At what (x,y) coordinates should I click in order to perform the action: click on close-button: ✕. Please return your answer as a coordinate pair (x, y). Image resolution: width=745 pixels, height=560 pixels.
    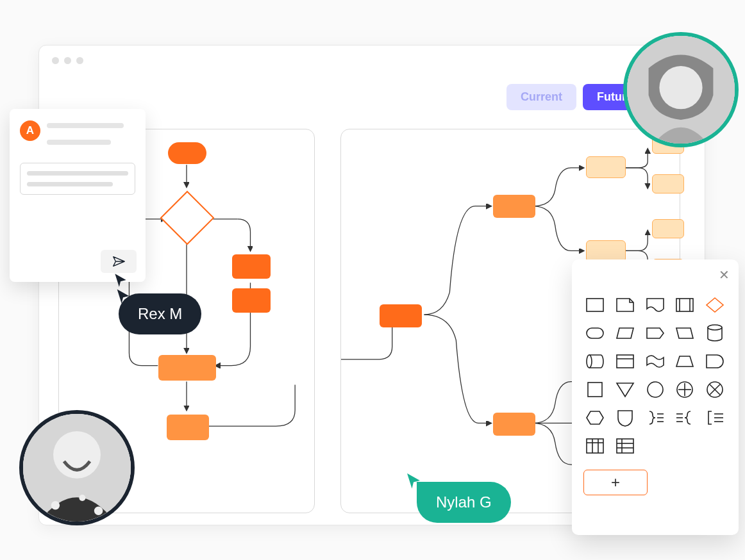
    Looking at the image, I should click on (724, 275).